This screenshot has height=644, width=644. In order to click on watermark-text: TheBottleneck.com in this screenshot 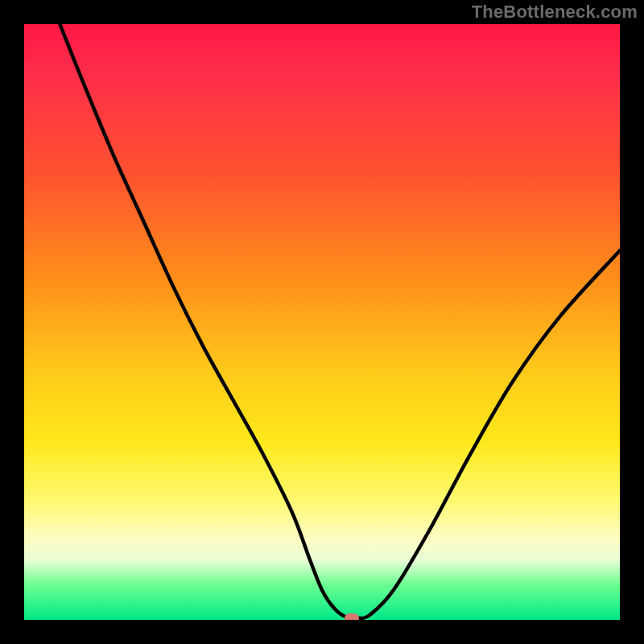, I will do `click(555, 12)`.